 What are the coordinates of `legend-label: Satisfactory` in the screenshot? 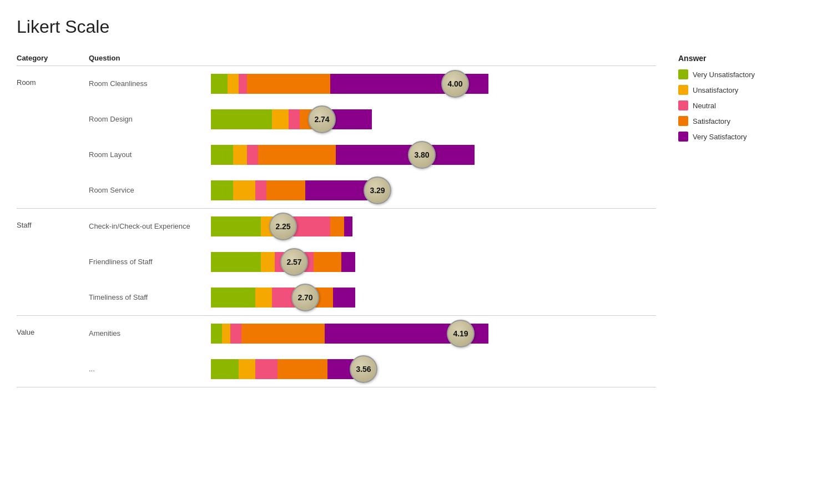 It's located at (712, 121).